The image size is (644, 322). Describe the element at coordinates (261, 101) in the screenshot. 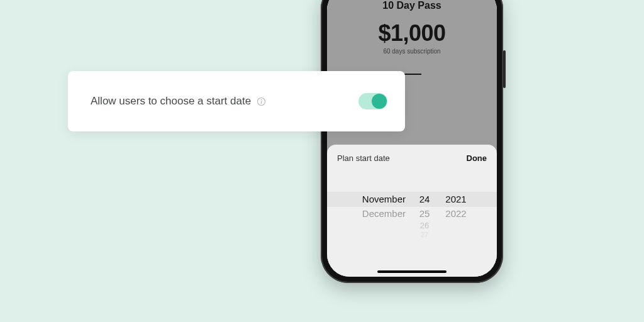

I see `info-icon` at that location.